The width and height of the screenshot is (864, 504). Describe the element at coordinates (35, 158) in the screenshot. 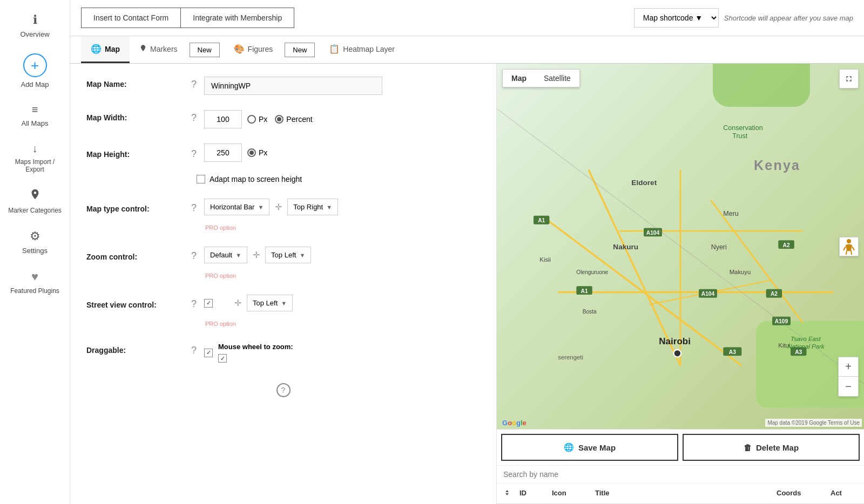

I see `sidebar-item-maps-import-export: ↓ Maps Import / Export` at that location.